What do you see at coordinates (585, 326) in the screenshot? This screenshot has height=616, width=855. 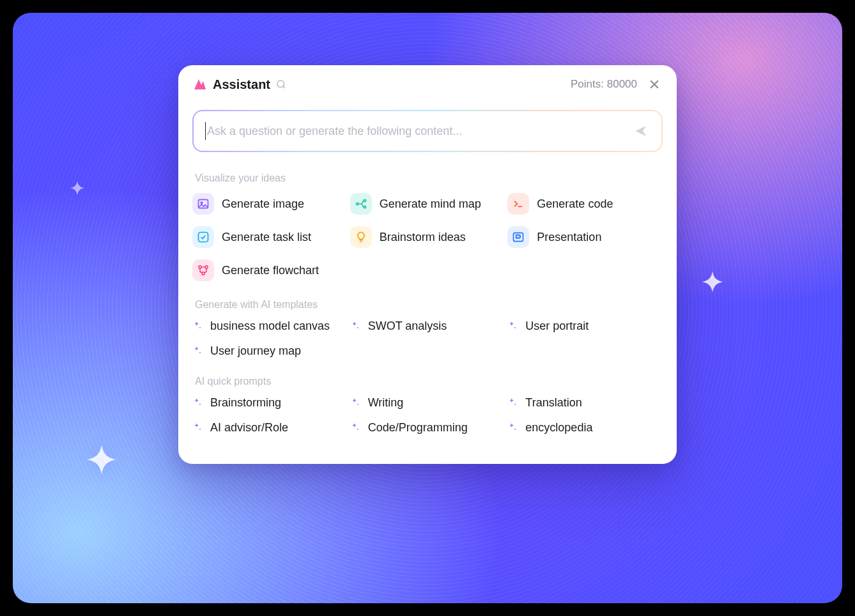 I see `template-user-portrait: User portrait` at bounding box center [585, 326].